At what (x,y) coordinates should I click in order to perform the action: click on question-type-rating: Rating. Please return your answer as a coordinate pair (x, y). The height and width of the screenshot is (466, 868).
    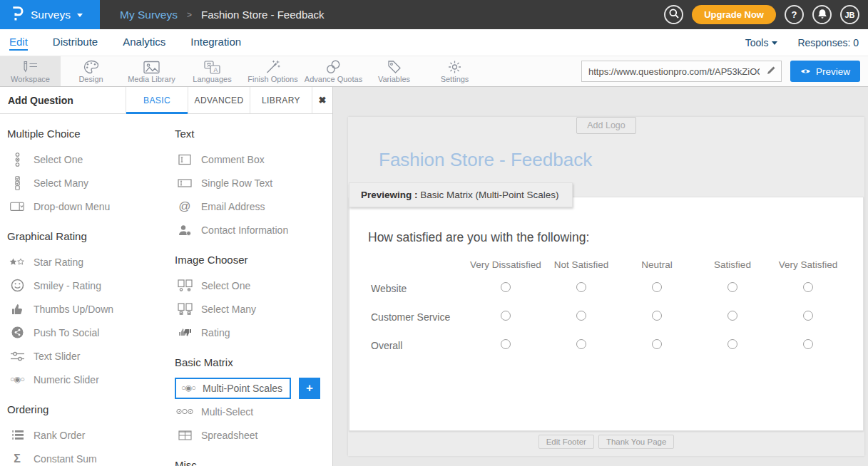
    Looking at the image, I should click on (252, 332).